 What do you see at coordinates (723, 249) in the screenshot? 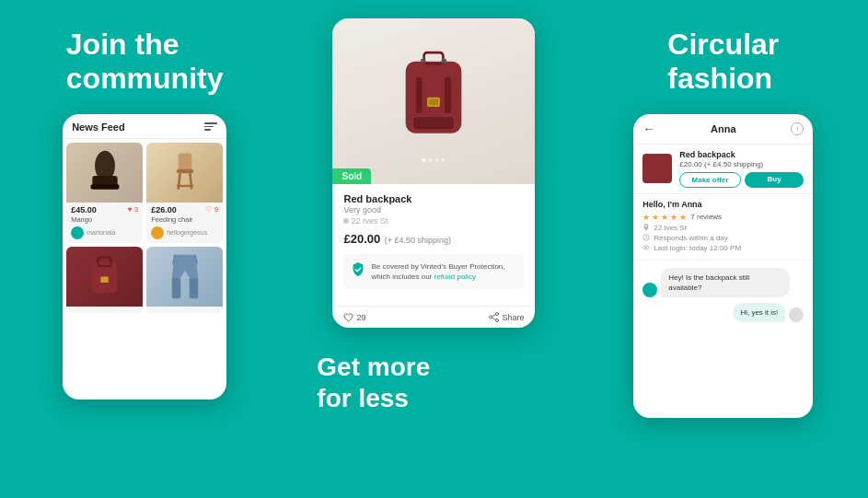
I see `seller-login-row: Last login: today 12:00 PM` at bounding box center [723, 249].